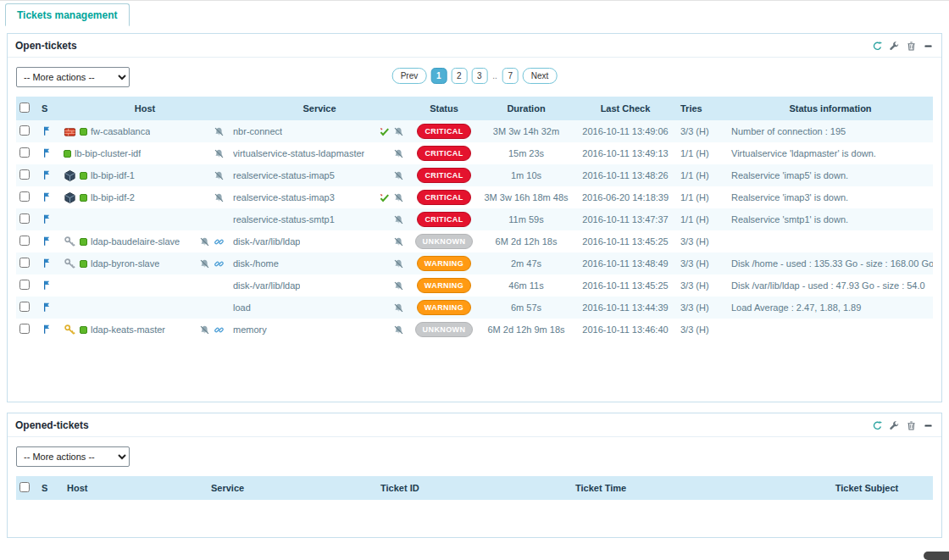 The width and height of the screenshot is (949, 560). Describe the element at coordinates (474, 457) in the screenshot. I see `opened-tickets-toolbar: -- More actions --` at that location.